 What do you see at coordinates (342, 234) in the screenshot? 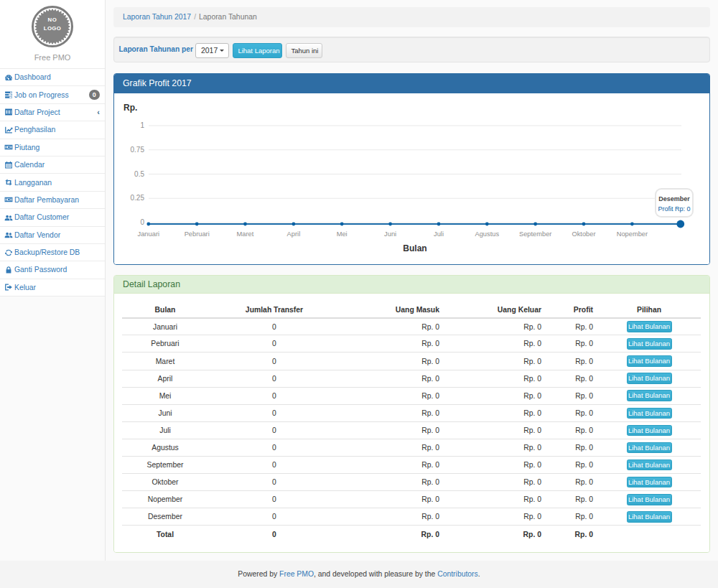
I see `svg-text: Mei` at bounding box center [342, 234].